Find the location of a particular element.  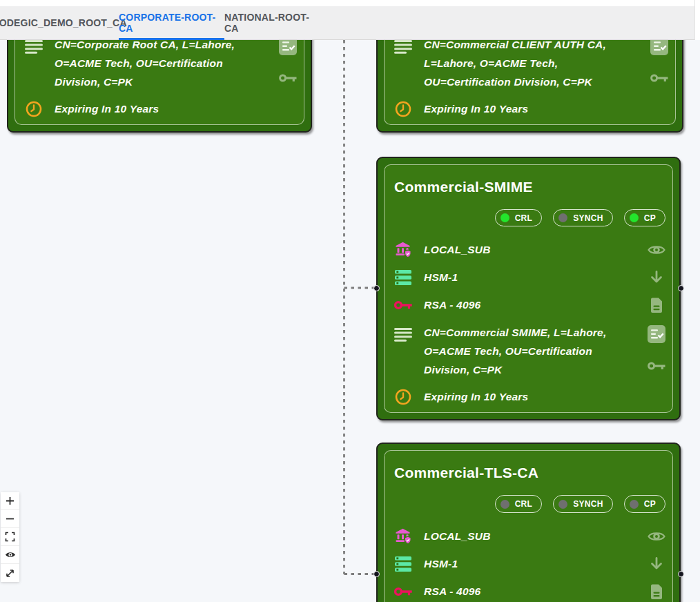

tab-national-root-ca: NATIONAL-ROOT-CA is located at coordinates (273, 23).